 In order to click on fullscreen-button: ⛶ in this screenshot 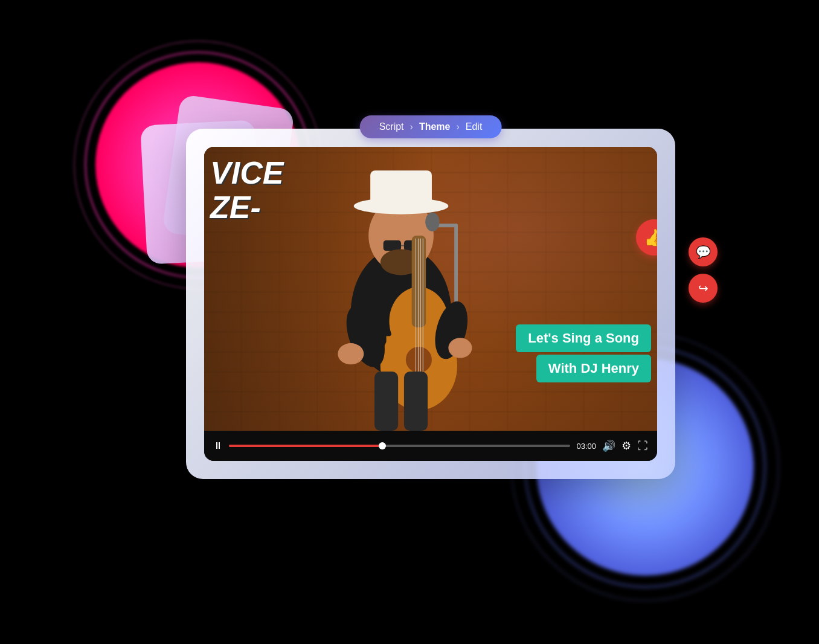, I will do `click(643, 446)`.